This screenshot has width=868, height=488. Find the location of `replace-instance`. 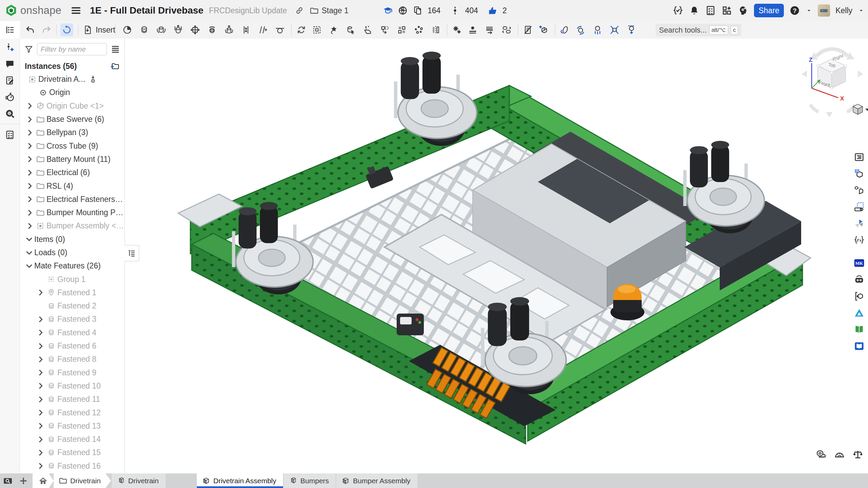

replace-instance is located at coordinates (300, 30).